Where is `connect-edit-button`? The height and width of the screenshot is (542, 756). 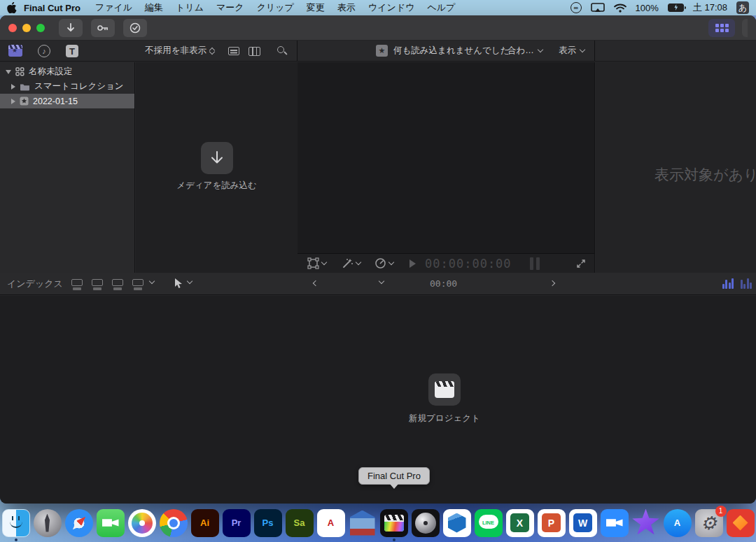
connect-edit-button is located at coordinates (77, 283).